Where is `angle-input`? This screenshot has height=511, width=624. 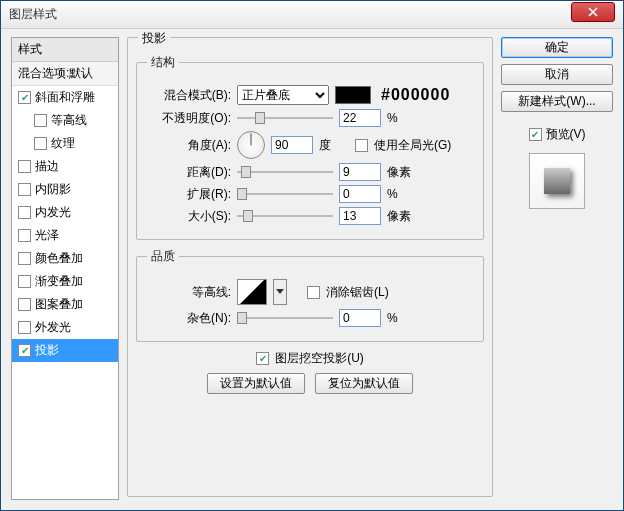
angle-input is located at coordinates (292, 145).